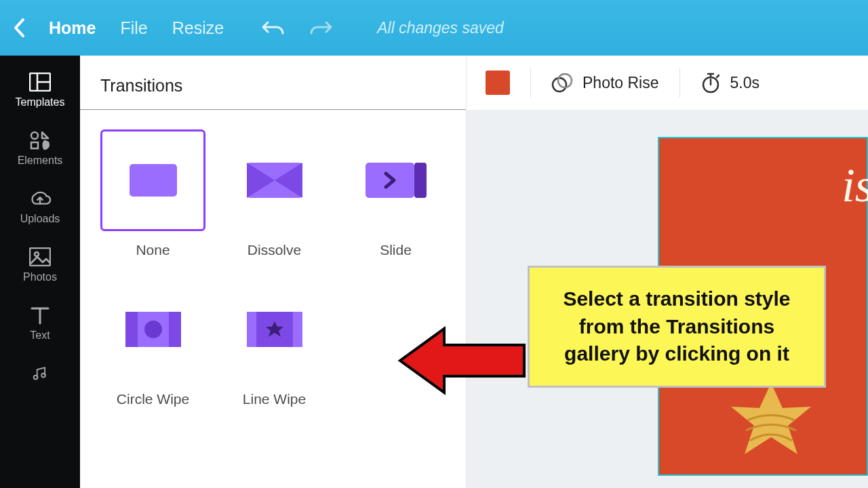  I want to click on sidebar-item-label: Photos, so click(40, 277).